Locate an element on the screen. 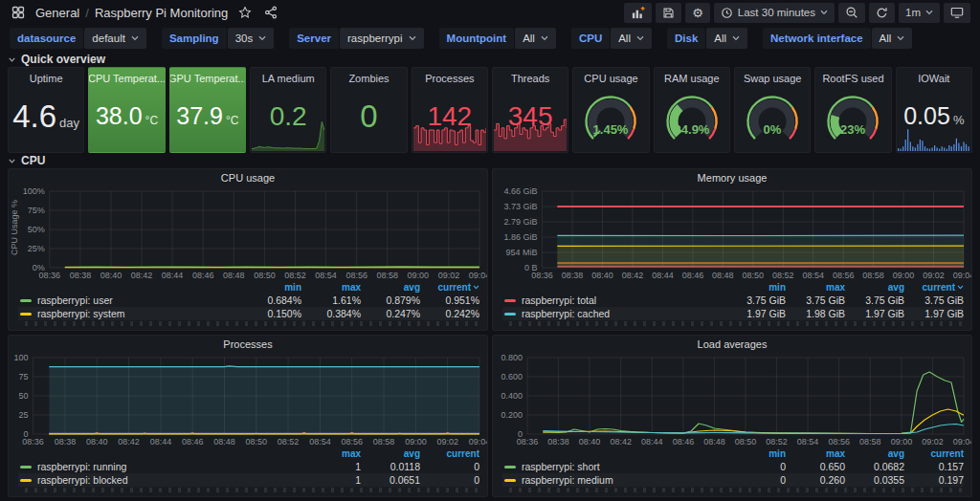 This screenshot has height=501, width=980. svg-text: 100% is located at coordinates (34, 191).